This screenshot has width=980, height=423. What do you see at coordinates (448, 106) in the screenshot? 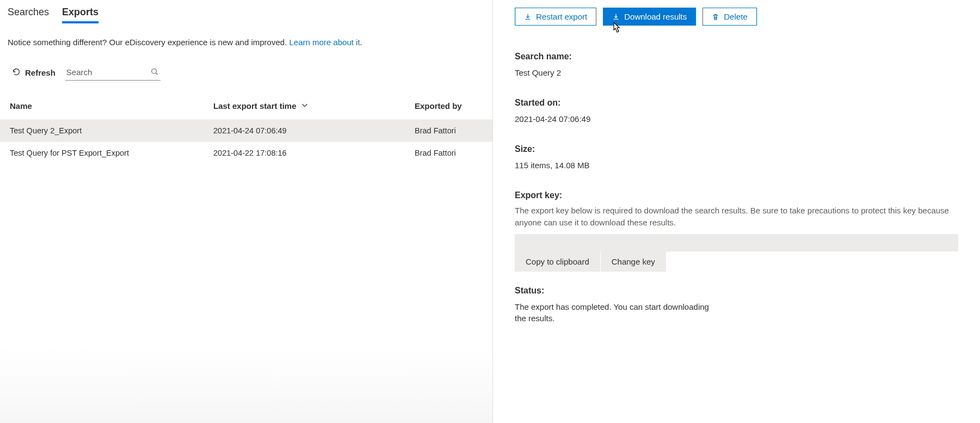
I see `column-header-by: Exported by` at bounding box center [448, 106].